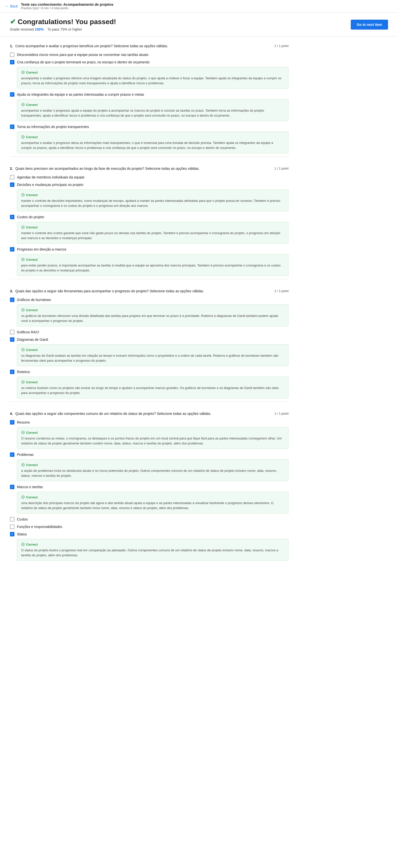 This screenshot has width=398, height=868. What do you see at coordinates (140, 414) in the screenshot?
I see `question-text-4: 4. Quais das opções a seguir são compone…` at bounding box center [140, 414].